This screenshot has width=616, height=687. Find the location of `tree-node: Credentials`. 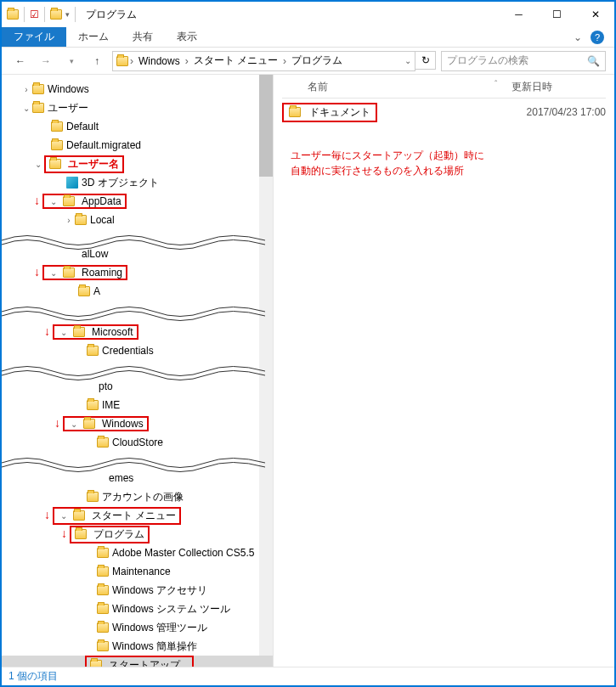

tree-node: Credentials is located at coordinates (138, 351).